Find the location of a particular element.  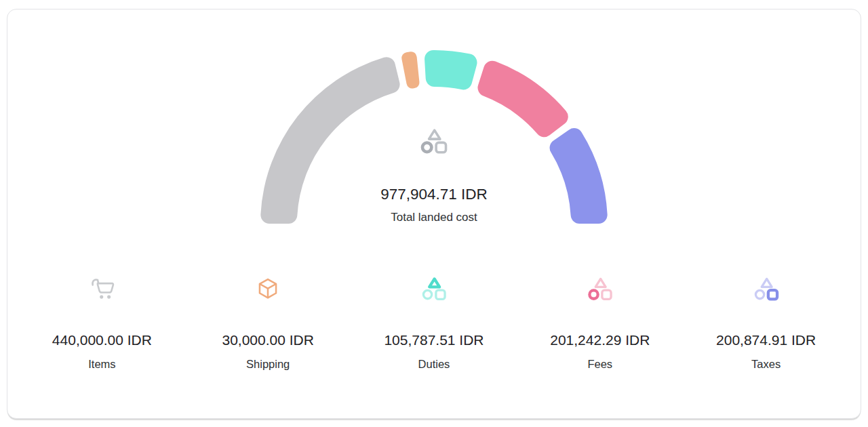

total-landed-cost-value: 977,904.71 IDR is located at coordinates (434, 194).